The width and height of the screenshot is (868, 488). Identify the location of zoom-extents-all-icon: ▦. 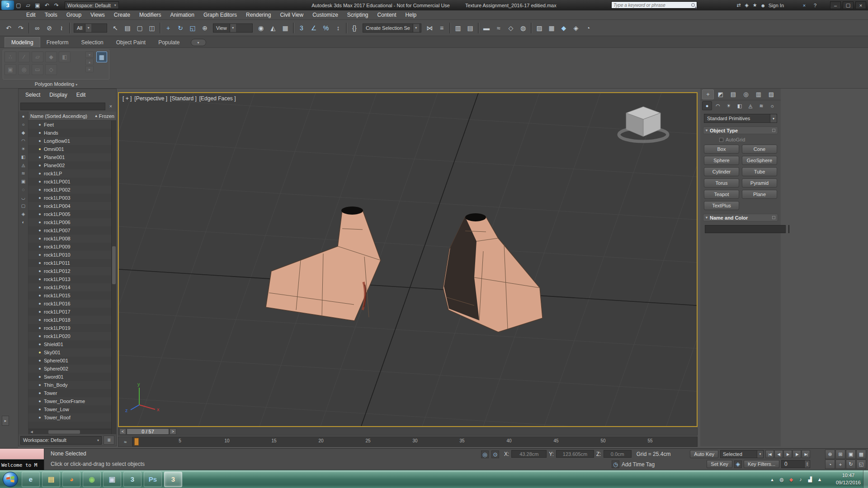
(861, 455).